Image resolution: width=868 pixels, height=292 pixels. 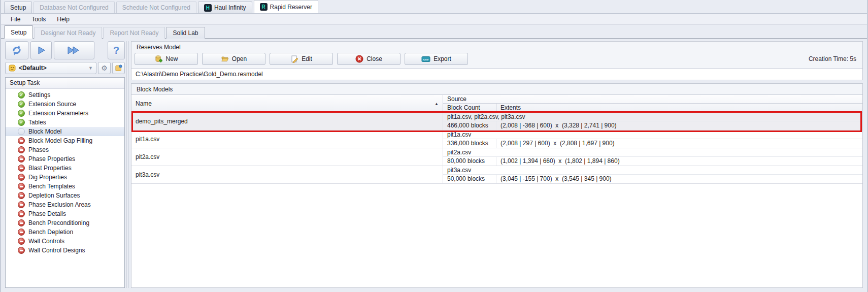 What do you see at coordinates (65, 223) in the screenshot?
I see `sidebar-item-bench-preconditioning: Bench Preconditioning` at bounding box center [65, 223].